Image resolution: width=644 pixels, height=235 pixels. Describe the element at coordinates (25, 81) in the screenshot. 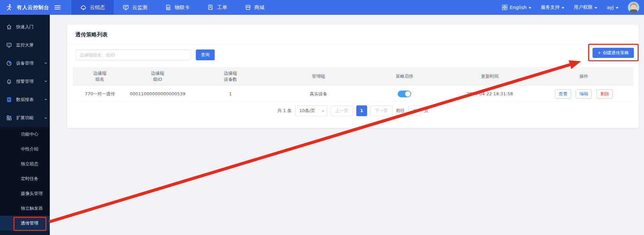

I see `sidebar-item-alarm-management: 报警管理` at that location.